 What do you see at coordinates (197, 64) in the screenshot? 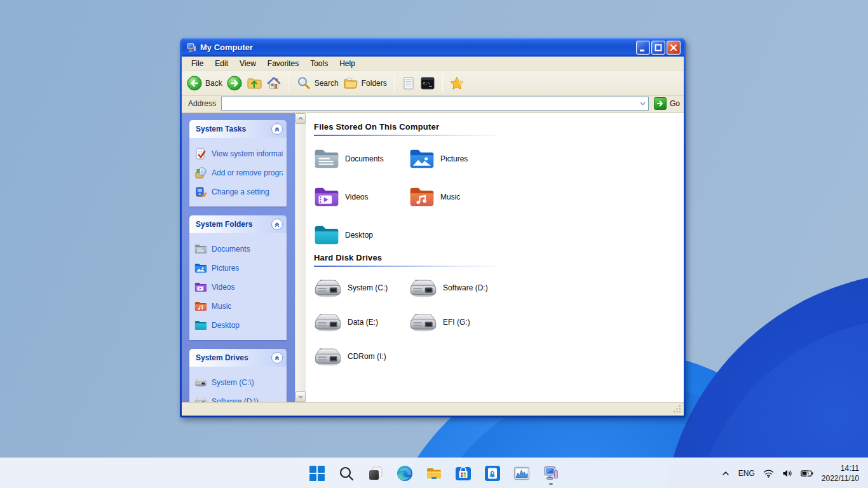
I see `menu-item-file: File` at bounding box center [197, 64].